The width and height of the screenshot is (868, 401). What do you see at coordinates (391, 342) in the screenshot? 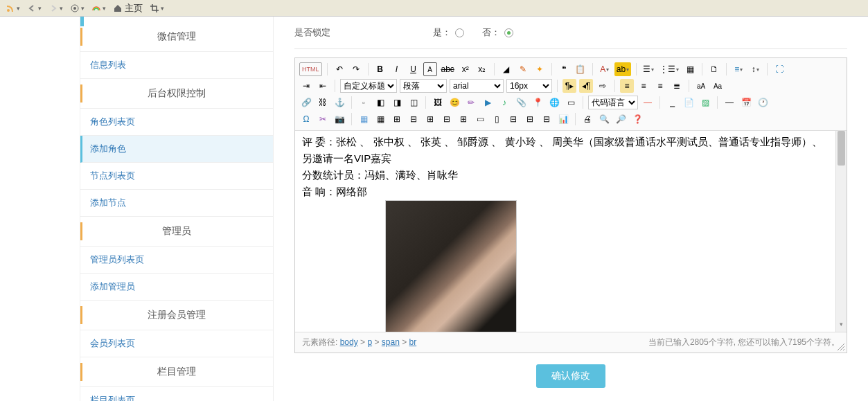
I see `path-span: span` at bounding box center [391, 342].